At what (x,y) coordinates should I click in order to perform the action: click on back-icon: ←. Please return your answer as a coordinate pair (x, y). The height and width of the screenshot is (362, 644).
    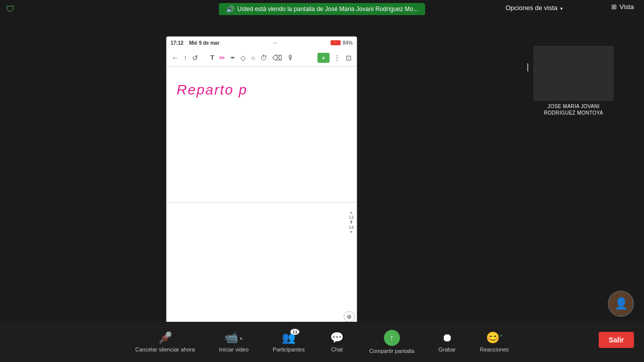
    Looking at the image, I should click on (175, 58).